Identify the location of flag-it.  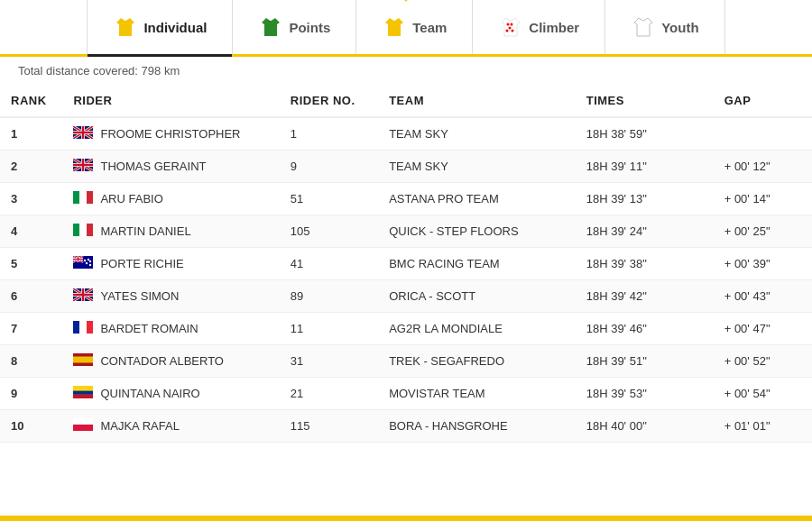
(83, 231).